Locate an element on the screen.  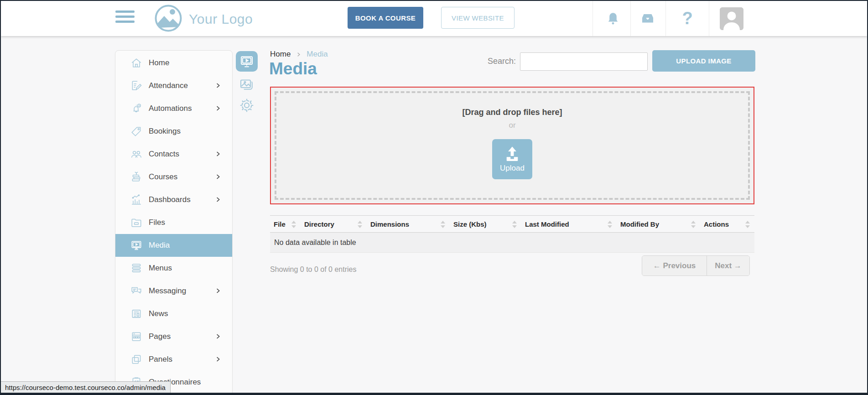
sidebar-item-pages: Pages is located at coordinates (174, 337).